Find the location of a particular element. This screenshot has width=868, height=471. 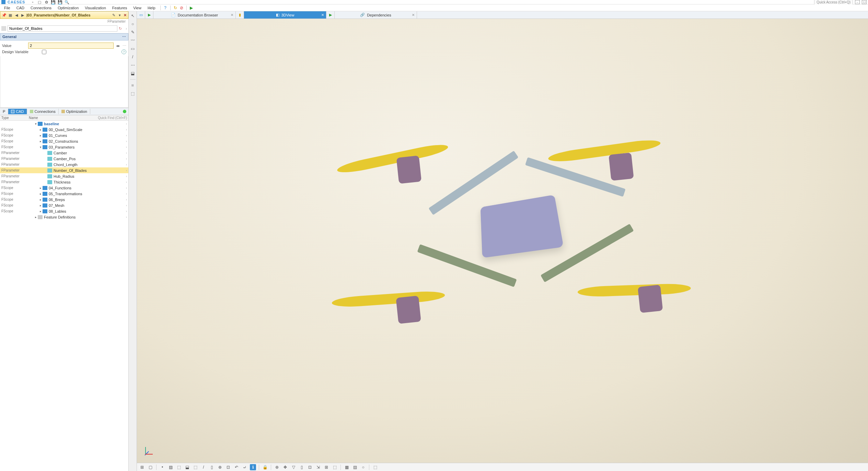

bt-grid-icon: ⊡ is located at coordinates (228, 467).